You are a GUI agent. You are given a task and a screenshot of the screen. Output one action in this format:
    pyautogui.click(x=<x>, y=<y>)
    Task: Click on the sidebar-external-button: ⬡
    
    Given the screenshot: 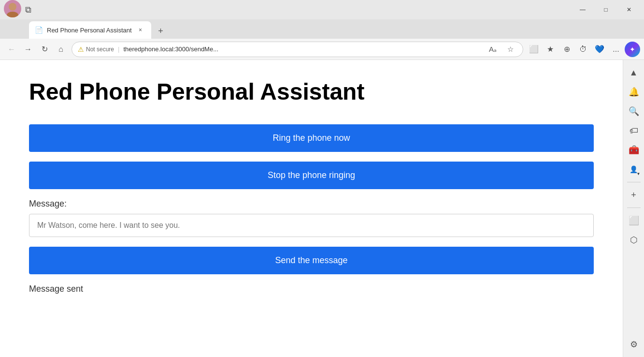 What is the action you would take?
    pyautogui.click(x=634, y=240)
    